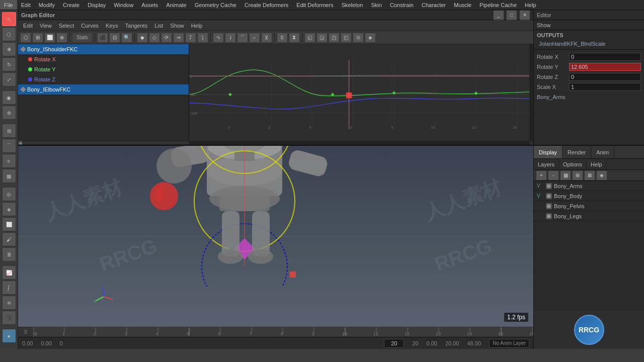 This screenshot has height=362, width=644. I want to click on layer-row-pelvis: ⊞ Bony_Pelvis, so click(589, 206).